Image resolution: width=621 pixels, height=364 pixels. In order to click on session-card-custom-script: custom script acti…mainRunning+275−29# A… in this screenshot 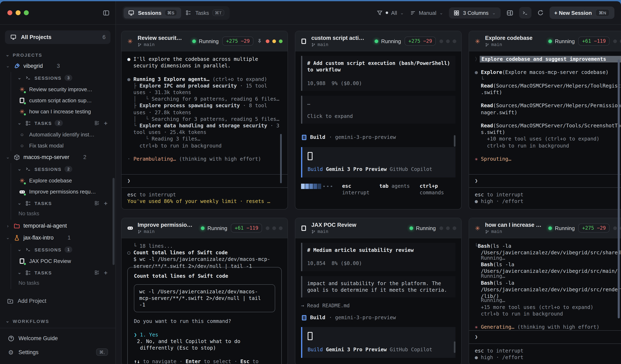, I will do `click(378, 120)`.